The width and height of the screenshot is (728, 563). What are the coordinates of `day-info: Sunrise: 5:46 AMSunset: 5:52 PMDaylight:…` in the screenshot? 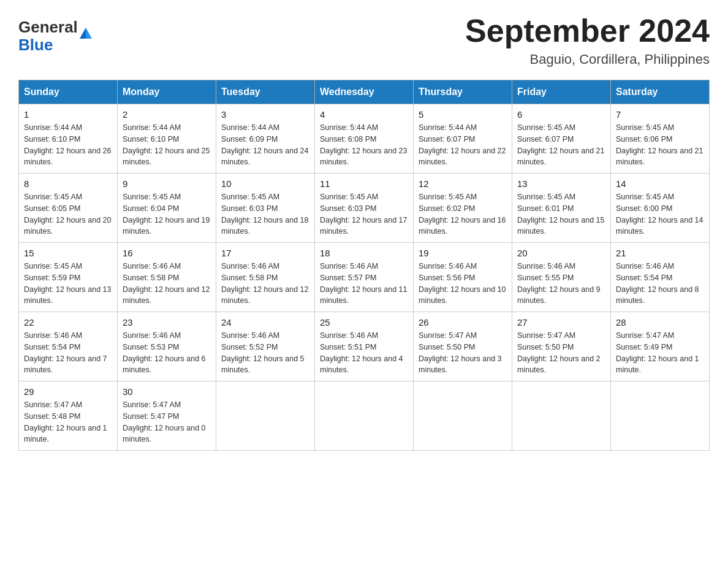 It's located at (265, 353).